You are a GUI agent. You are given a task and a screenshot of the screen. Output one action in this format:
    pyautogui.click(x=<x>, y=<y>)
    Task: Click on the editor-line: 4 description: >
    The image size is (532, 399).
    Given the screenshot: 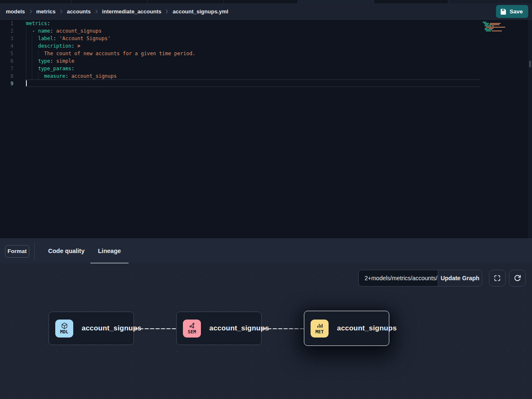 What is the action you would take?
    pyautogui.click(x=266, y=46)
    